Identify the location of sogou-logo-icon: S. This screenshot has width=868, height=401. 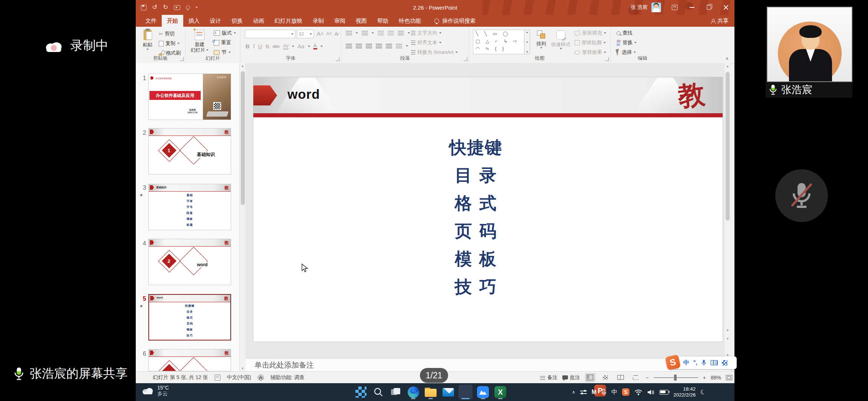
(673, 362).